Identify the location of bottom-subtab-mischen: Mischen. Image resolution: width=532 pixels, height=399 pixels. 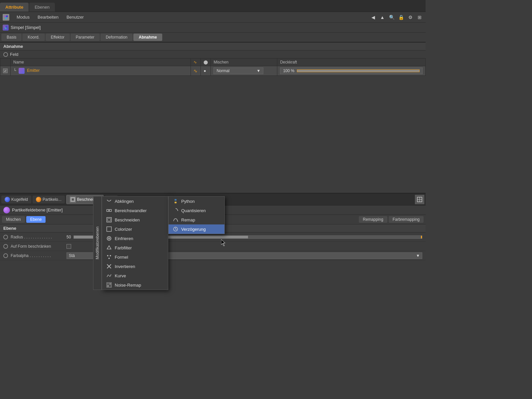
(13, 219).